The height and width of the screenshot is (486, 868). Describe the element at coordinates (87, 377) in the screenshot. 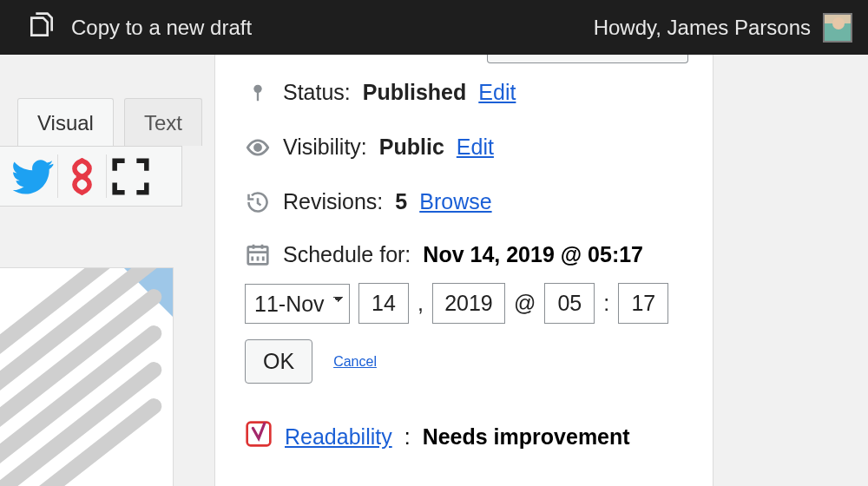

I see `editor-content-peek` at that location.